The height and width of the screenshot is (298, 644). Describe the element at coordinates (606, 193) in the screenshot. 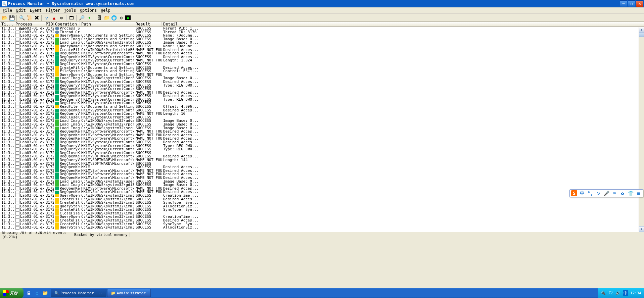

I see `ime-toolbar: S 中 °, ☺ 🎤 ⌨ ✿ 👕 ▦` at that location.